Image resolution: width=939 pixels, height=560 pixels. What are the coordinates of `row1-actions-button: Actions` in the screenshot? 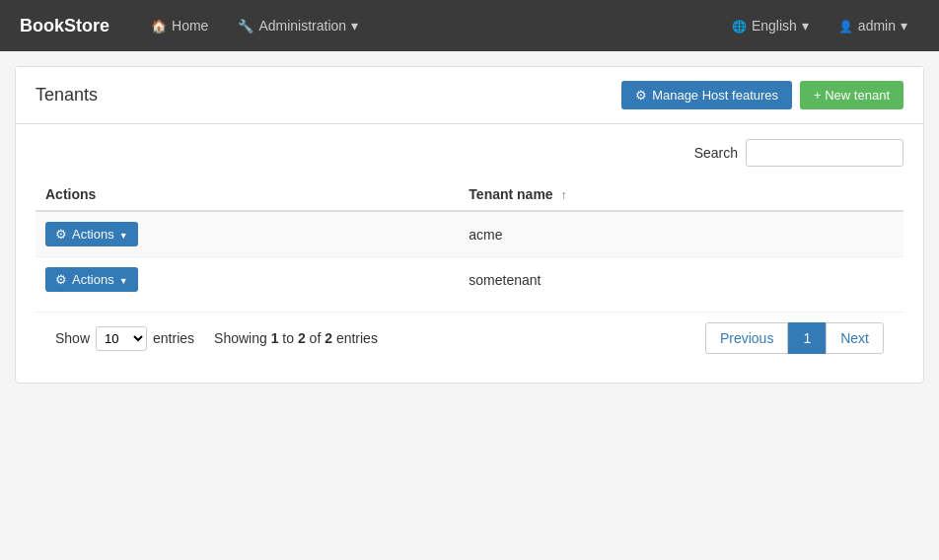 It's located at (92, 235).